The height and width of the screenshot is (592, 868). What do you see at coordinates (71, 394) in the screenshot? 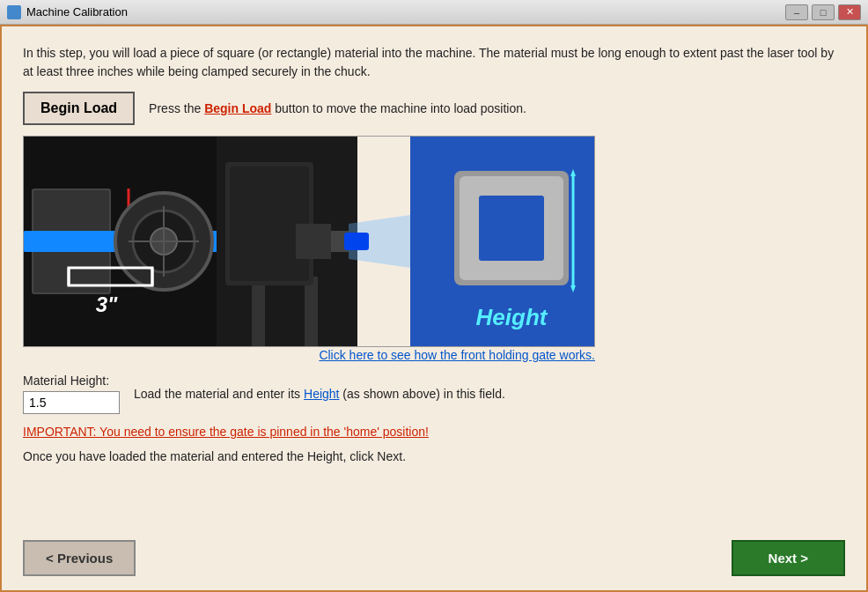
I see `material-height-label-group: Material Height:` at bounding box center [71, 394].